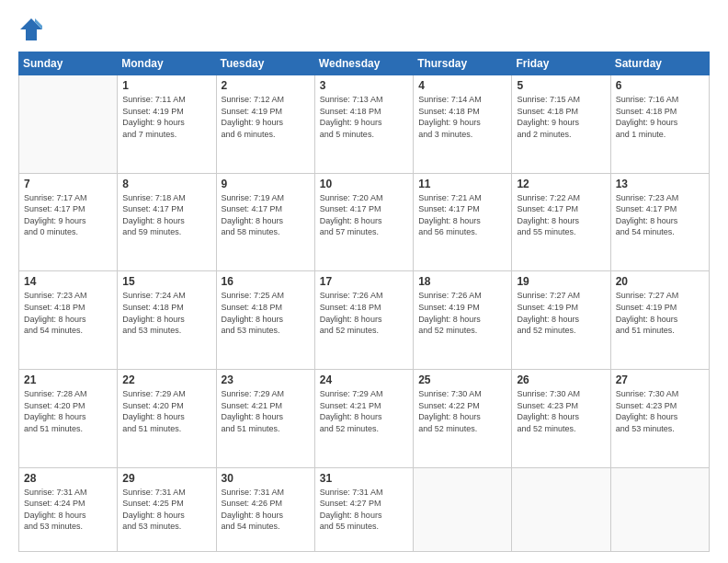 The height and width of the screenshot is (563, 728). Describe the element at coordinates (660, 320) in the screenshot. I see `calendar-cell: 20Sunrise: 7:27 AM Sunset: 4:19 PM Dayli…` at that location.